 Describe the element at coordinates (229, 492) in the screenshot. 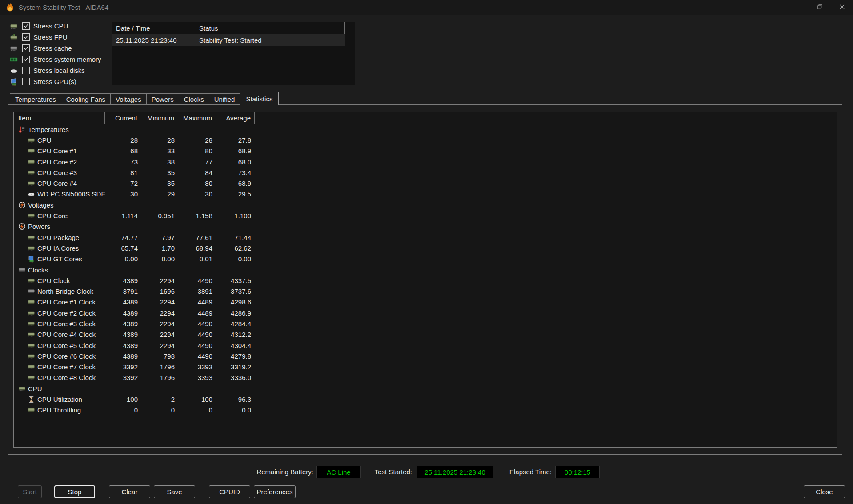

I see `cpuid-button: CPUID` at that location.